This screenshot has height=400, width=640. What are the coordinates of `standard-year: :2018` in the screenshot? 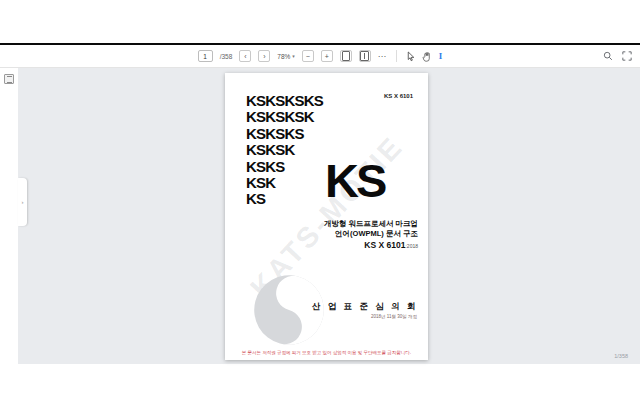 It's located at (412, 246).